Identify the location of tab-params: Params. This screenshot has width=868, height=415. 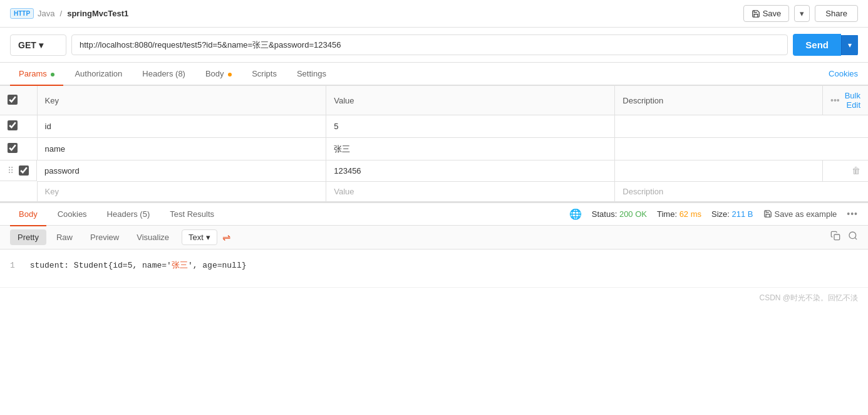
(36, 74).